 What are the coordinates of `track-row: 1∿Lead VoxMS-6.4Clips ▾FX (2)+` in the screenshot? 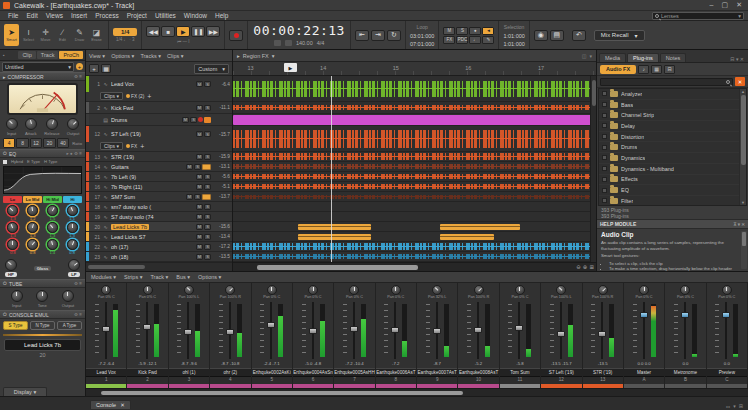 It's located at (159, 89).